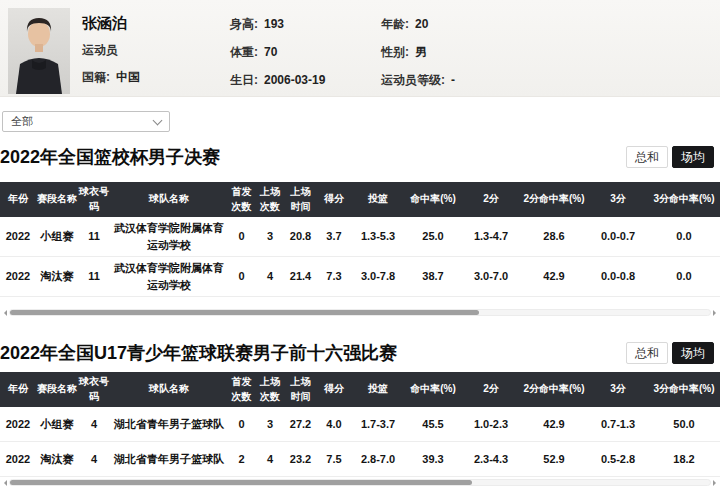 The width and height of the screenshot is (720, 487). What do you see at coordinates (360, 237) in the screenshot?
I see `table-row: 2022小组赛11武汉体育学院附属体育运动学校0320.83.71.3-5.32…` at bounding box center [360, 237].